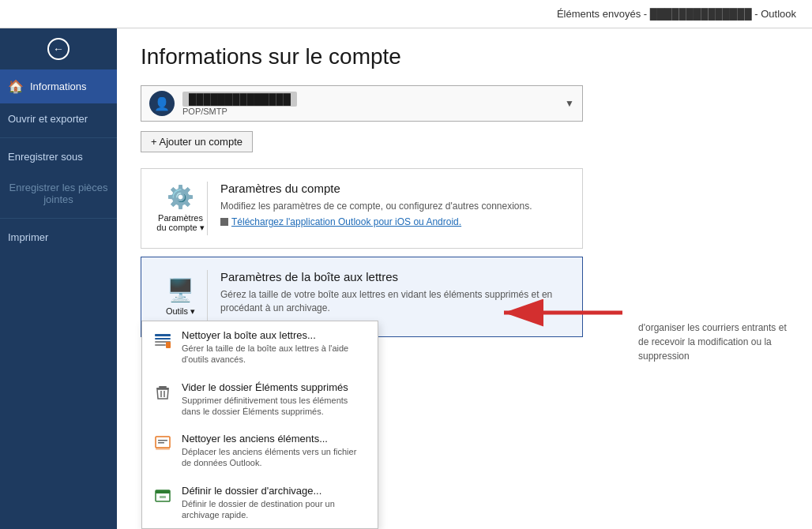  What do you see at coordinates (406, 14) in the screenshot?
I see `title-bar: Éléments envoyés - ██████████████ - Outl…` at bounding box center [406, 14].